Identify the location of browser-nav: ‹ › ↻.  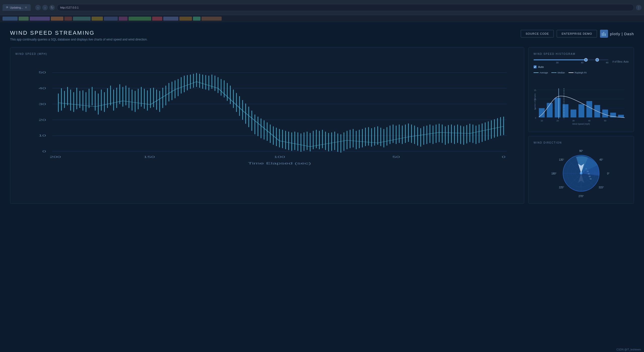
(45, 8).